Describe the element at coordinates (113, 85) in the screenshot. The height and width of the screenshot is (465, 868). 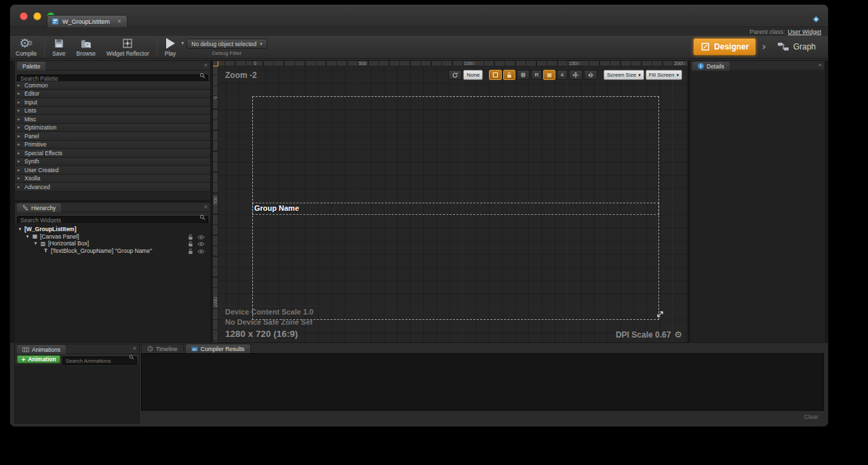
I see `palette-category-common: ▸Common` at that location.